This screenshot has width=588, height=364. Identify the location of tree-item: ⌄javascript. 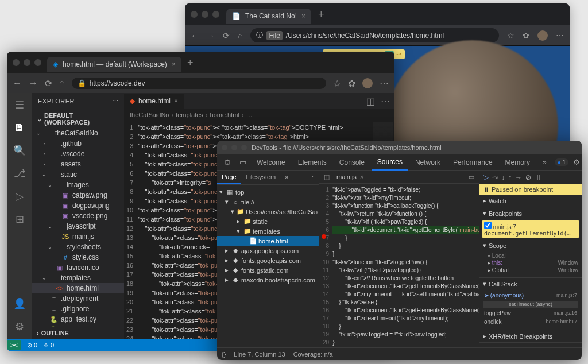
(78, 226).